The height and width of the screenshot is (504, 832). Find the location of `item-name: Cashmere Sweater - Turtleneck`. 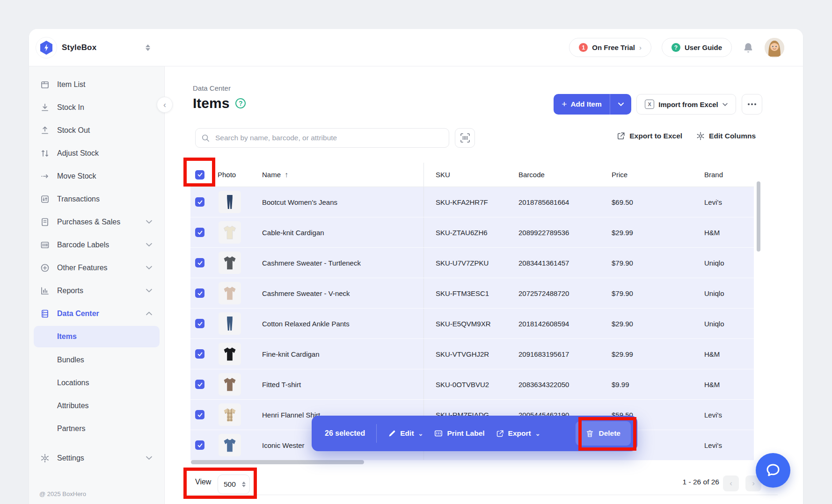

item-name: Cashmere Sweater - Turtleneck is located at coordinates (343, 263).